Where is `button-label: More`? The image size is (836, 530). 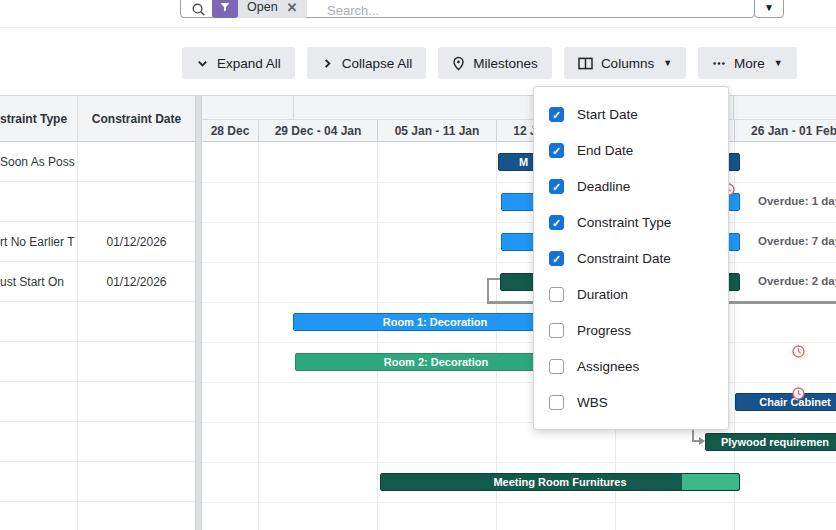
button-label: More is located at coordinates (750, 64).